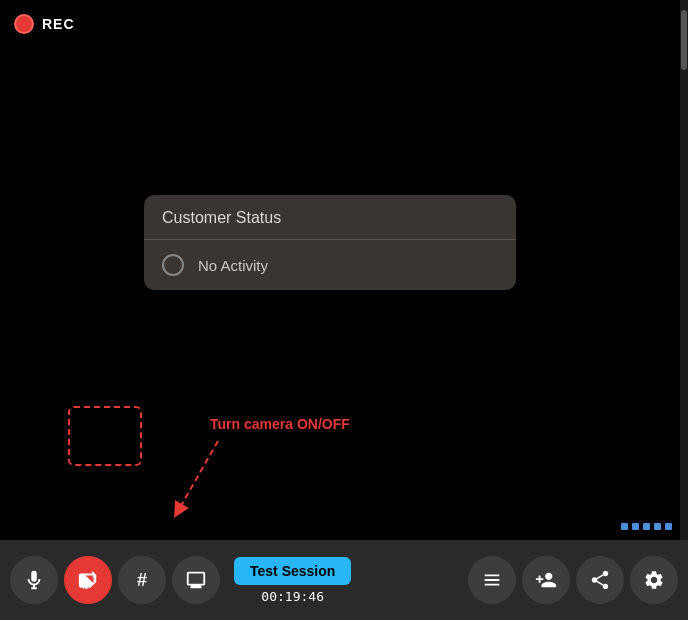 This screenshot has width=688, height=620. What do you see at coordinates (573, 580) in the screenshot?
I see `toolbar-right` at bounding box center [573, 580].